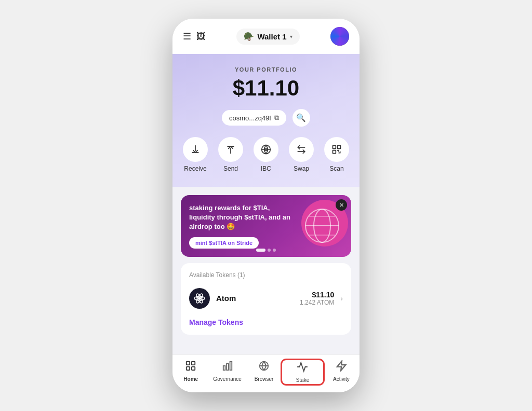 Image resolution: width=532 pixels, height=411 pixels. What do you see at coordinates (266, 250) in the screenshot?
I see `banner-dots` at bounding box center [266, 250].